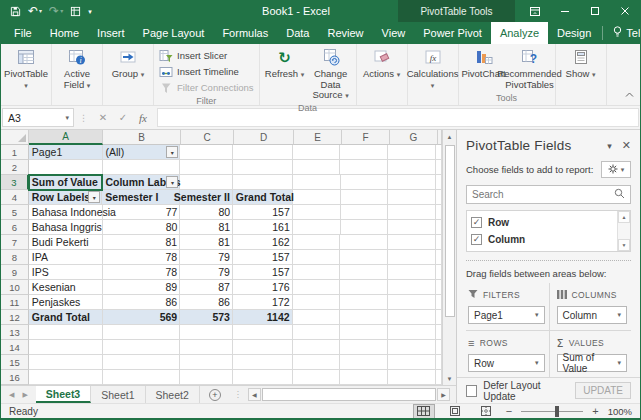 The width and height of the screenshot is (641, 420). What do you see at coordinates (15, 302) in the screenshot?
I see `row-header-11: 11` at bounding box center [15, 302].